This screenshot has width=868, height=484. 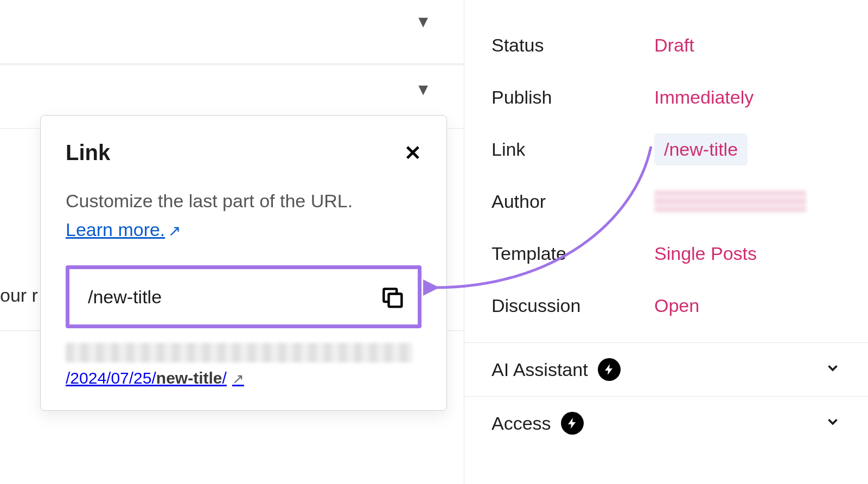 I want to click on url-domain-redacted, so click(x=239, y=353).